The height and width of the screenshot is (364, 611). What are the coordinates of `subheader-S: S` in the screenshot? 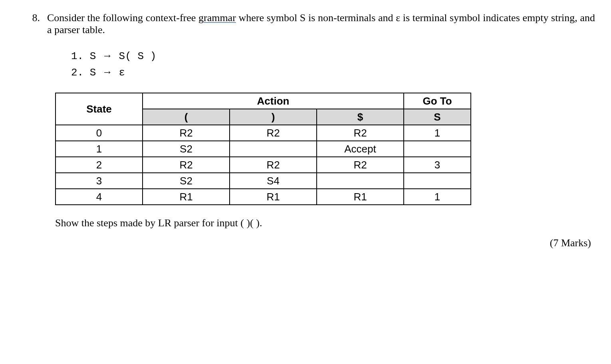 It's located at (437, 117).